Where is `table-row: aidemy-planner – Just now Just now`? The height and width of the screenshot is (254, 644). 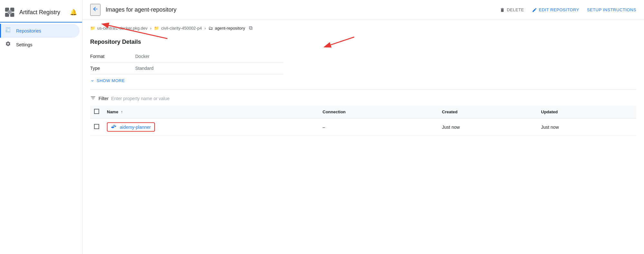
table-row: aidemy-planner – Just now Just now is located at coordinates (363, 127).